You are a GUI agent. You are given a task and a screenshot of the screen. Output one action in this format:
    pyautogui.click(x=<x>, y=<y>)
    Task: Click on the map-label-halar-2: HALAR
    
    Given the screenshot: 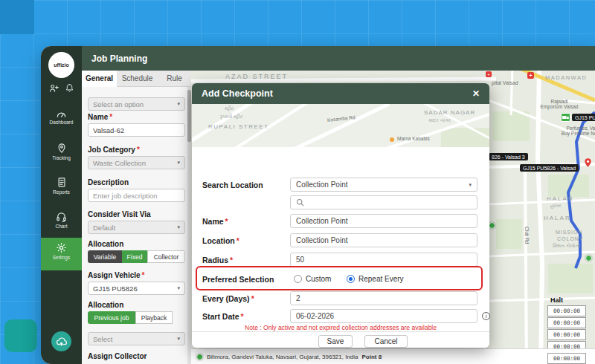 What is the action you would take?
    pyautogui.click(x=558, y=218)
    